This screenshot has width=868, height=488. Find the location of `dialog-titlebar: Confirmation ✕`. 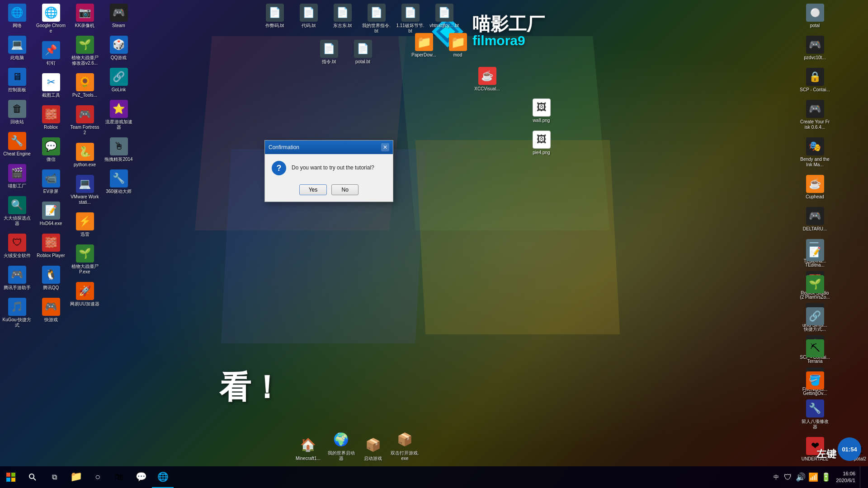

dialog-titlebar: Confirmation ✕ is located at coordinates (329, 147).